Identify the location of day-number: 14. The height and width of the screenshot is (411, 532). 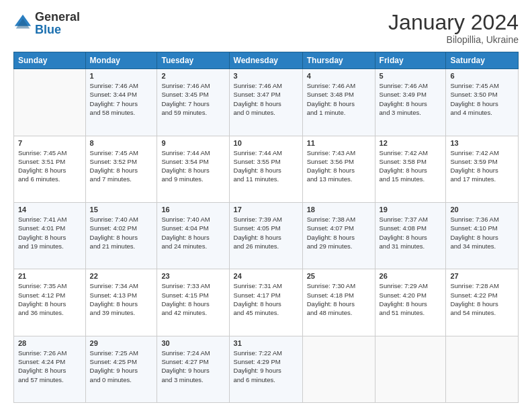
(50, 210).